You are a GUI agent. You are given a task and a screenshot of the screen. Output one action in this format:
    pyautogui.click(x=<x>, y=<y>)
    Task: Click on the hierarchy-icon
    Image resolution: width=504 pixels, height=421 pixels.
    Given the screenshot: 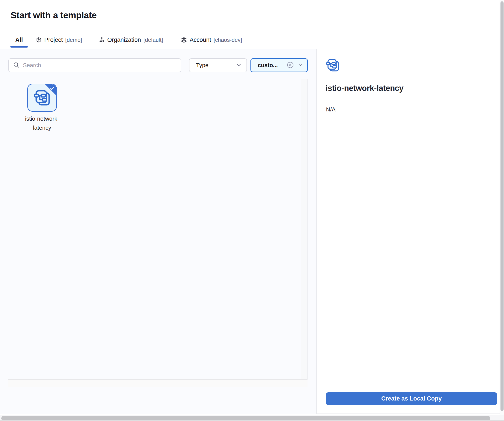 What is the action you would take?
    pyautogui.click(x=102, y=40)
    